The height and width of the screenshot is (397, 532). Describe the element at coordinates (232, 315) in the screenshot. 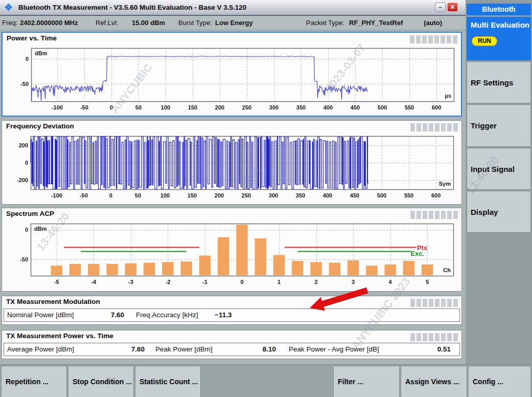

I see `modulation-results-row: Nominal Power [dBm] 7.60 Freq.Accuracy […` at that location.